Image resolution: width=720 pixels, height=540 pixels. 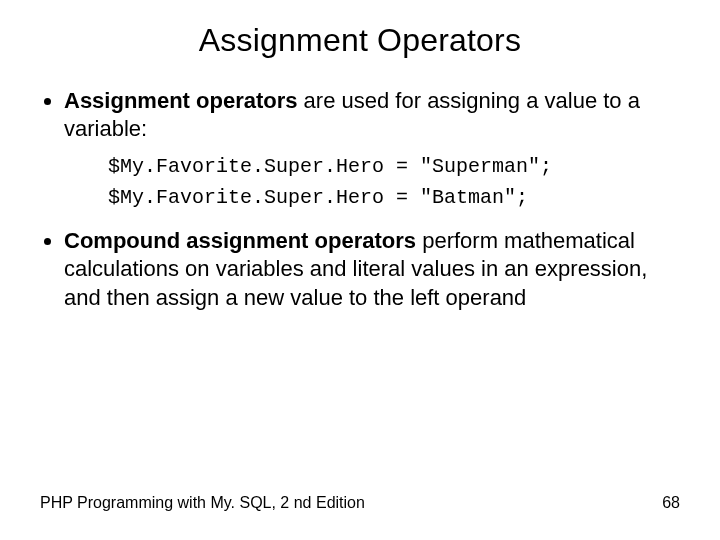 What do you see at coordinates (360, 115) in the screenshot?
I see `bullet-list: Assignment operators are used for assign…` at bounding box center [360, 115].